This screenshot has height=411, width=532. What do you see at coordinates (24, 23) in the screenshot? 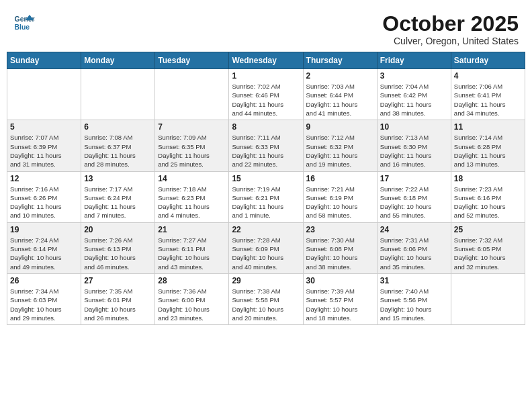
I see `logo: General Blue` at bounding box center [24, 23].